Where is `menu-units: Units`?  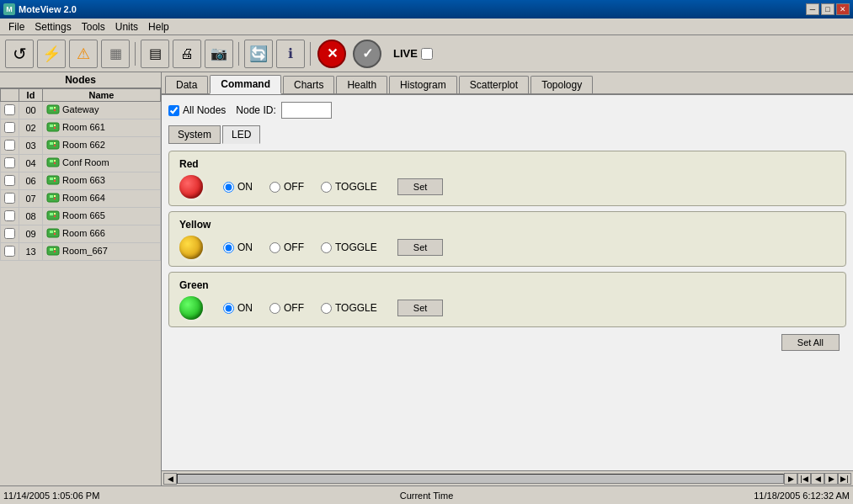
menu-units: Units is located at coordinates (126, 27).